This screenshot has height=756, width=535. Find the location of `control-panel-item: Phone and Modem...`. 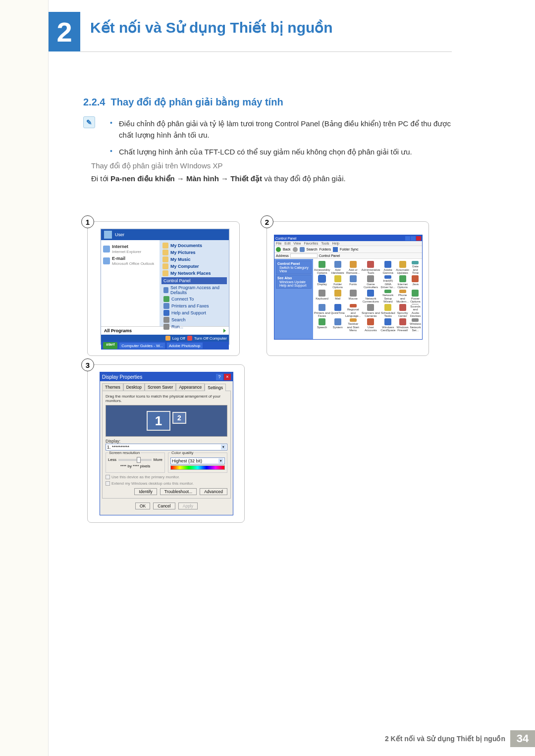

control-panel-item: Phone and Modem... is located at coordinates (402, 297).